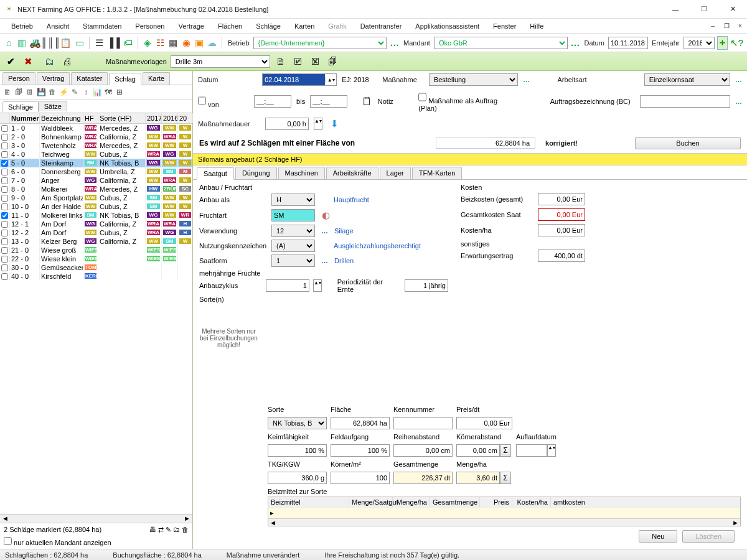  Describe the element at coordinates (50, 43) in the screenshot. I see `barcode-icon: ║║║` at that location.